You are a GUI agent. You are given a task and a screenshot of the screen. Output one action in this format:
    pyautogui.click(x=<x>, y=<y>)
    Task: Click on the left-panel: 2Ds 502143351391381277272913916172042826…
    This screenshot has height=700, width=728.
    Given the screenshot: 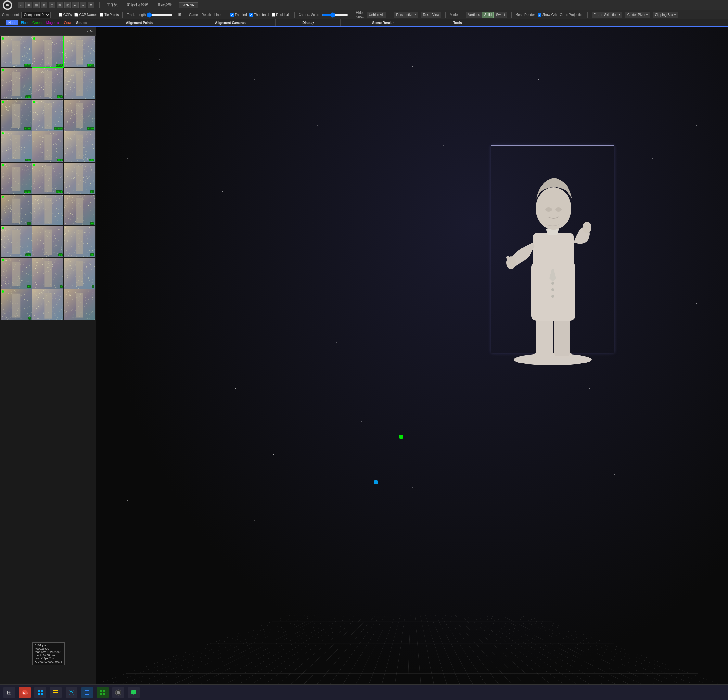 What is the action you would take?
    pyautogui.click(x=48, y=356)
    